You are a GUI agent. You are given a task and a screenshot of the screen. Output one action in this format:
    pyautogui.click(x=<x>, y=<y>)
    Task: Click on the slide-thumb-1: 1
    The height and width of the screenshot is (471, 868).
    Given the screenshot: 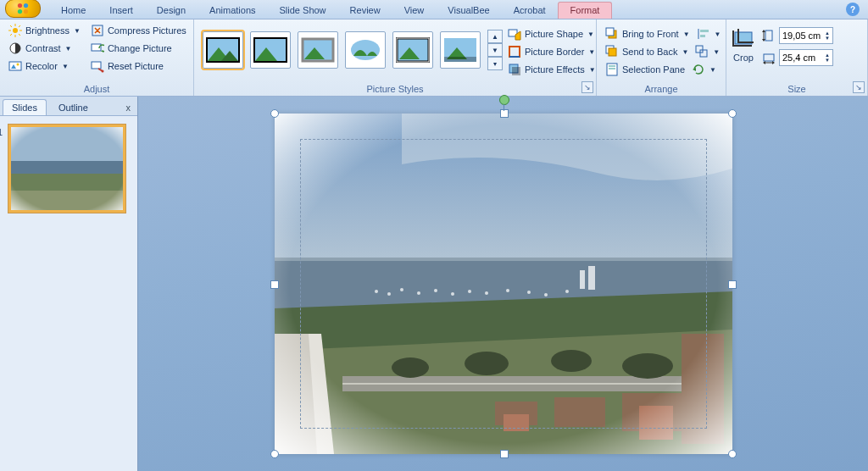 What is the action you would take?
    pyautogui.click(x=67, y=169)
    